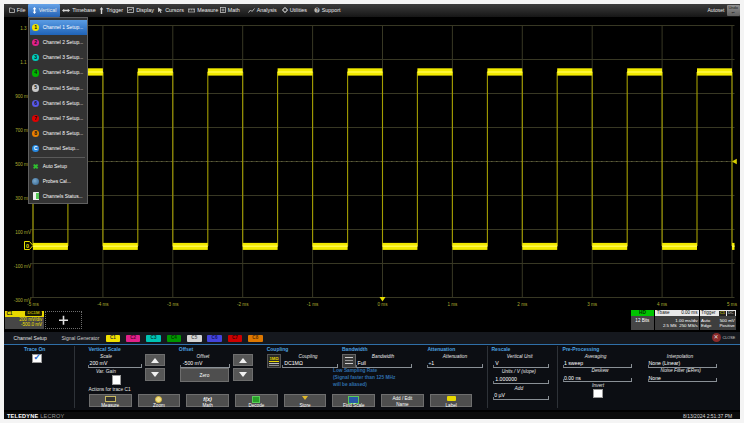 Image resolution: width=744 pixels, height=423 pixels. I want to click on svg-text: -3 ms, so click(173, 304).